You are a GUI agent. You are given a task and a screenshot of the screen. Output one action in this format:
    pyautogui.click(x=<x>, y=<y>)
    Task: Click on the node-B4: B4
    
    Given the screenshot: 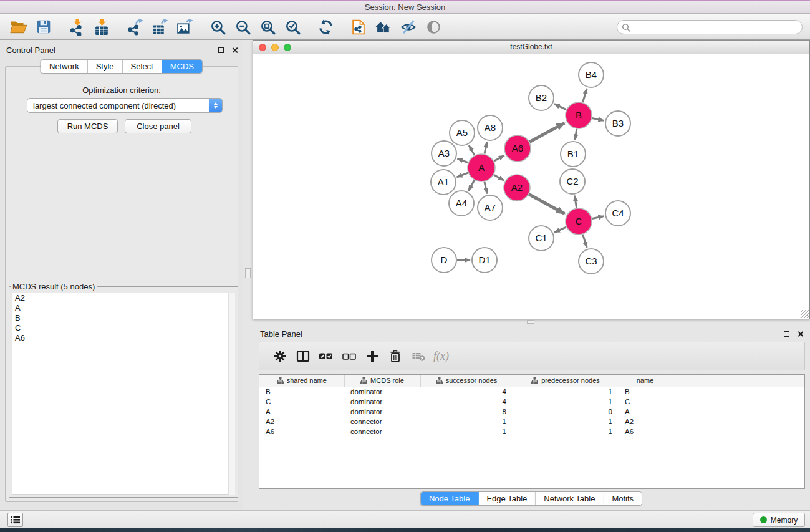 What is the action you would take?
    pyautogui.click(x=591, y=75)
    